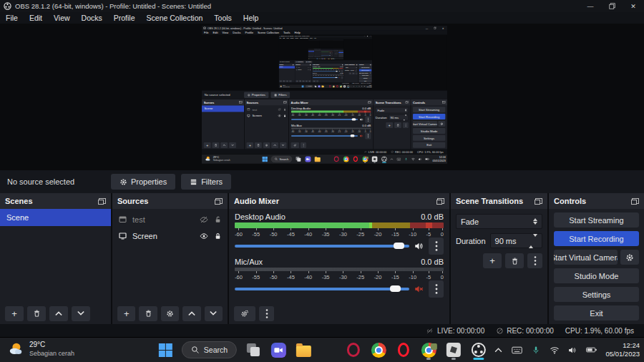 This screenshot has height=362, width=644. I want to click on taskbar-chrome-icon, so click(379, 350).